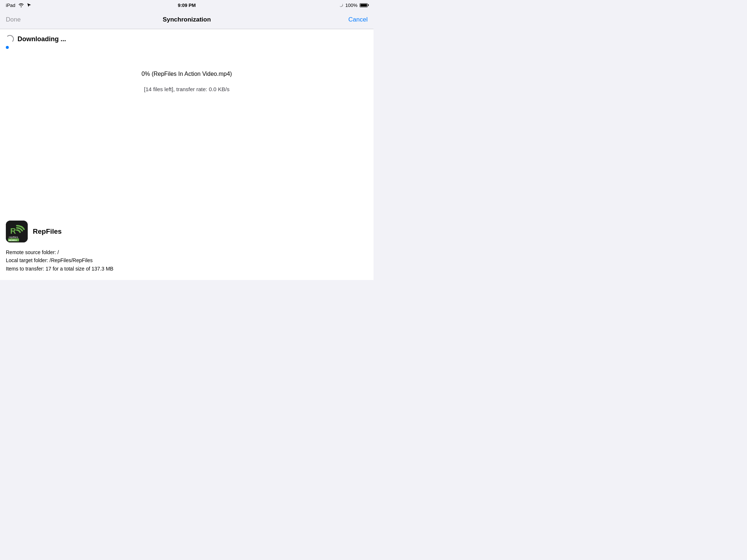  I want to click on remote-source-line: Remote source folder: /, so click(187, 252).